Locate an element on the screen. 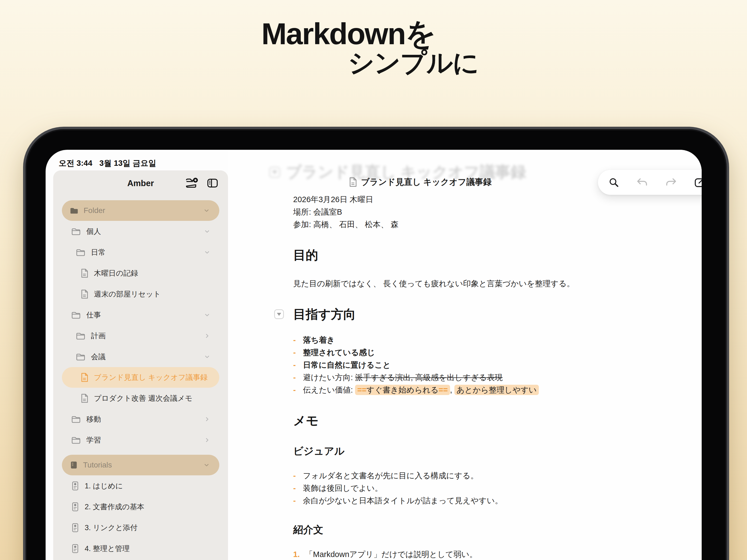 Image resolution: width=747 pixels, height=560 pixels. sidebar-item-label: Tutorials is located at coordinates (97, 465).